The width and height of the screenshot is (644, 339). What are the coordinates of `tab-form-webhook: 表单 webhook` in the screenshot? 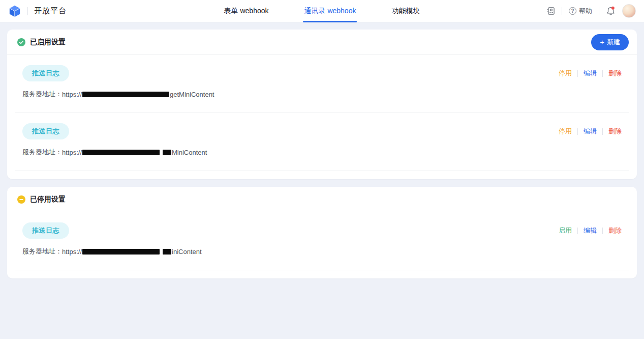 It's located at (247, 11).